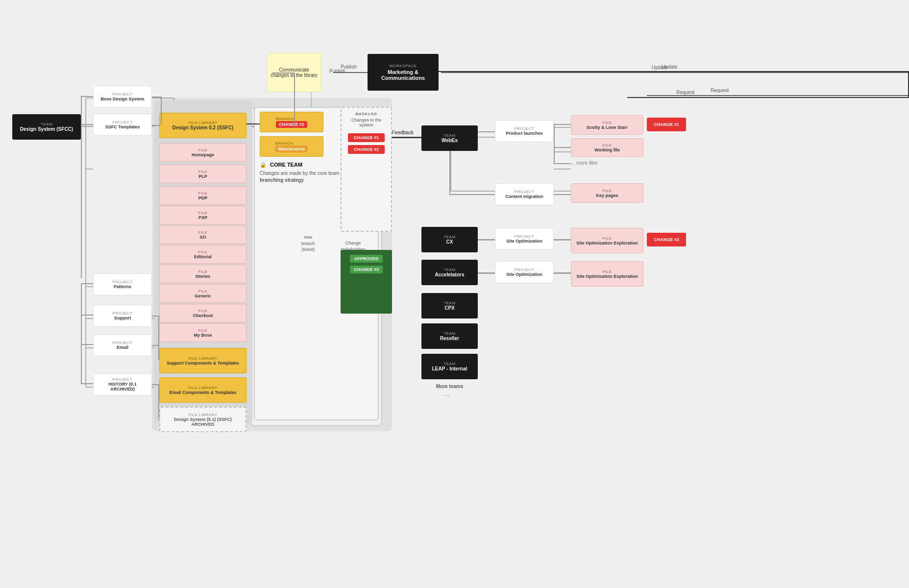 This screenshot has height=588, width=909. I want to click on file-lib-support-label-top: FILE LIBRARY, so click(203, 359).